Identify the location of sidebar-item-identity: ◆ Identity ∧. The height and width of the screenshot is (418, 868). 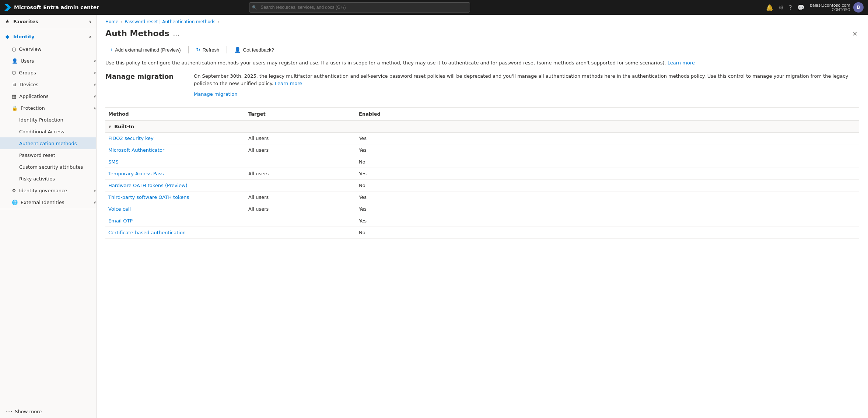
(48, 36).